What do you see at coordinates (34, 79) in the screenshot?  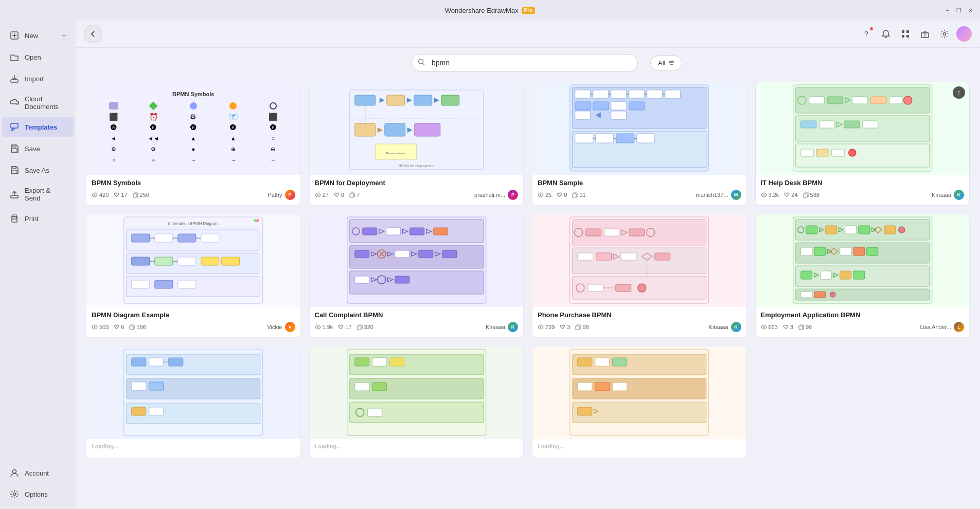 I see `sidebar-label-import: Import` at bounding box center [34, 79].